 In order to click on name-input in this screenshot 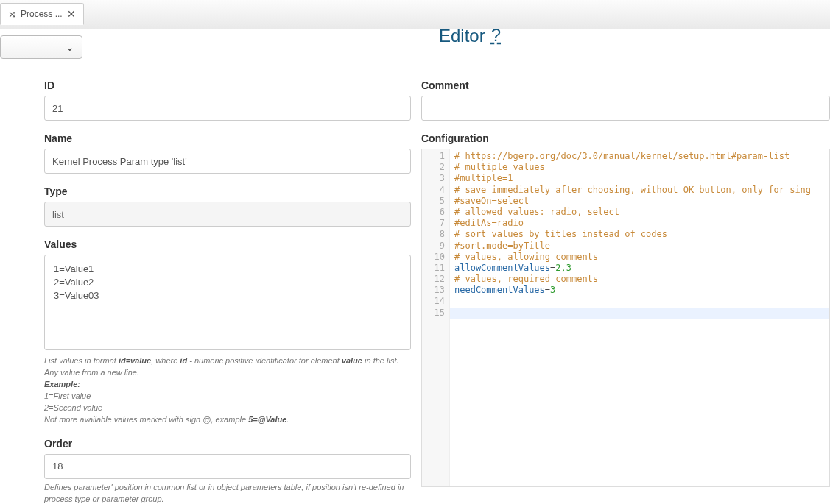, I will do `click(228, 161)`.